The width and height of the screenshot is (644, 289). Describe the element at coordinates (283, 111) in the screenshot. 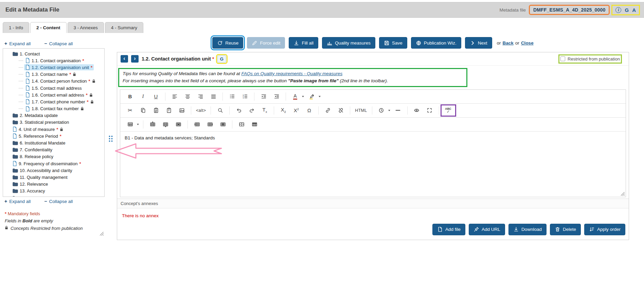

I see `subscript-button: X2` at that location.